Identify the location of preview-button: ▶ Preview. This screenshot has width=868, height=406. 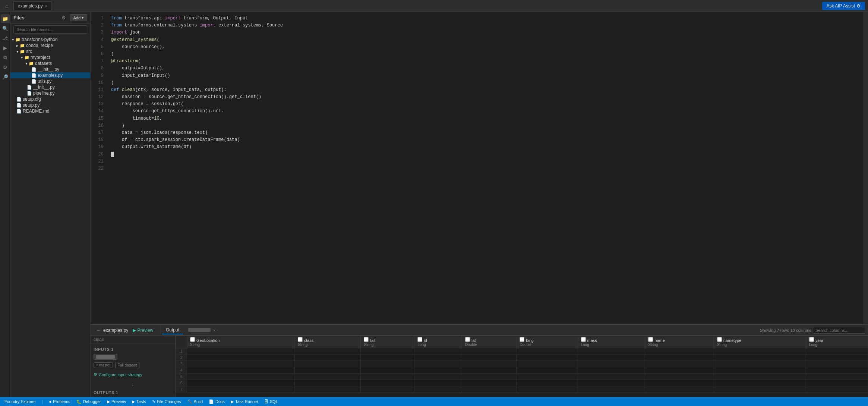
(143, 330).